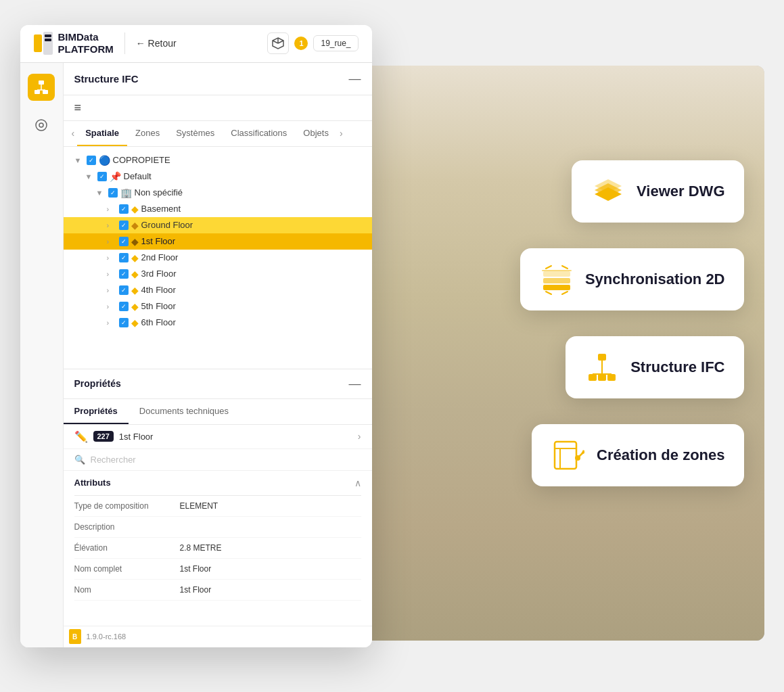  What do you see at coordinates (218, 570) in the screenshot?
I see `attr-row-3: Nom complet 1st Floor` at bounding box center [218, 570].